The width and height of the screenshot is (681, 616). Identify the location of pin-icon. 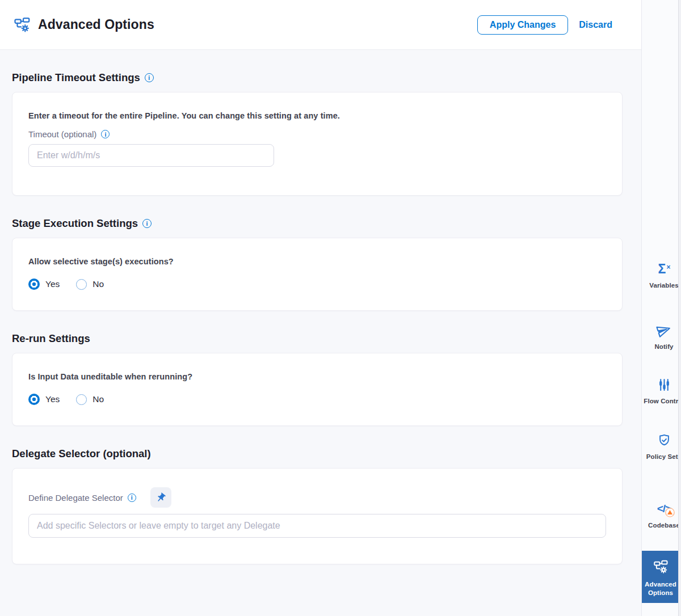
(161, 498).